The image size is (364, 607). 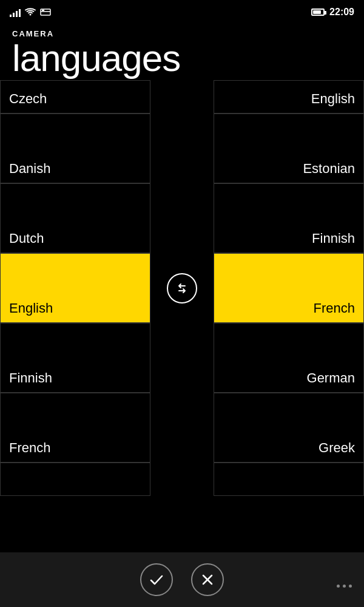 What do you see at coordinates (28, 99) in the screenshot?
I see `language-label: Czech` at bounding box center [28, 99].